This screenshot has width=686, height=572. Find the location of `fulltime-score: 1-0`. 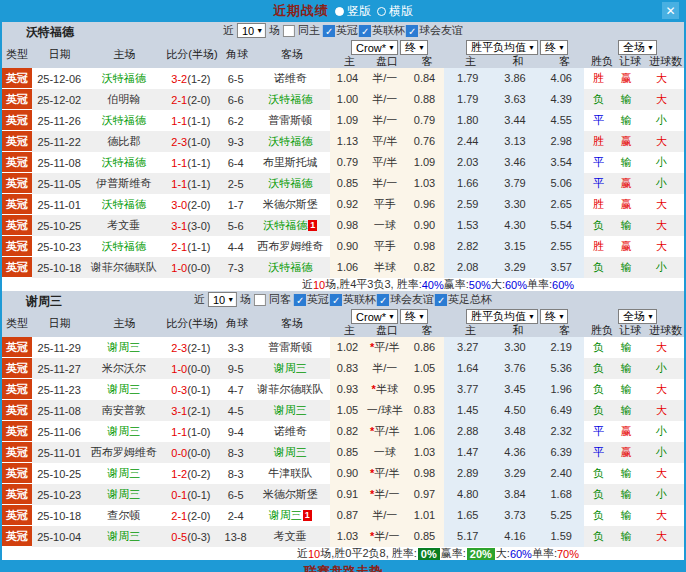

fulltime-score: 1-0 is located at coordinates (179, 369).